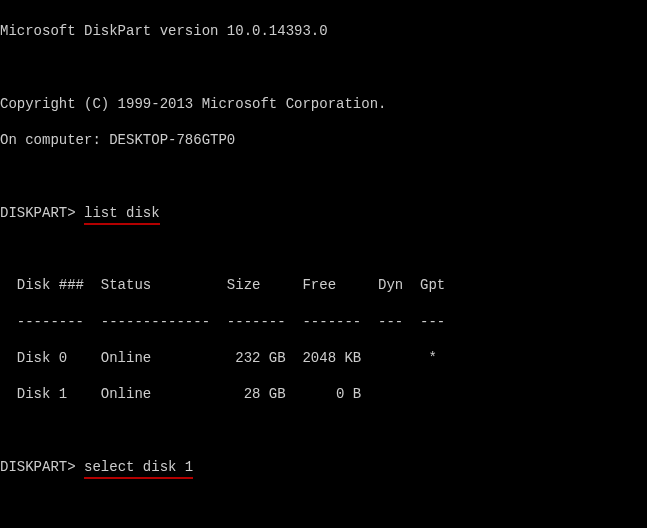  What do you see at coordinates (122, 213) in the screenshot?
I see `command-text: list disk` at bounding box center [122, 213].